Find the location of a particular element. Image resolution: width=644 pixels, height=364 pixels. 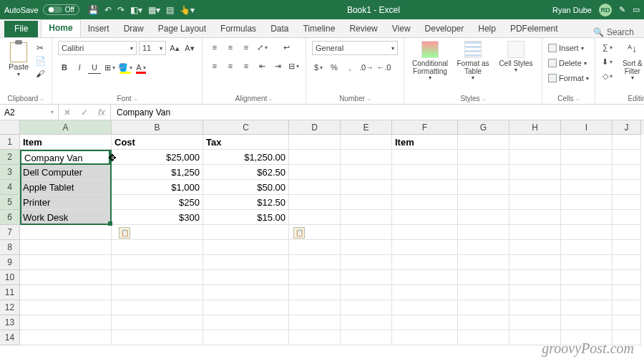

fill-color-button: 🪣 is located at coordinates (125, 67).